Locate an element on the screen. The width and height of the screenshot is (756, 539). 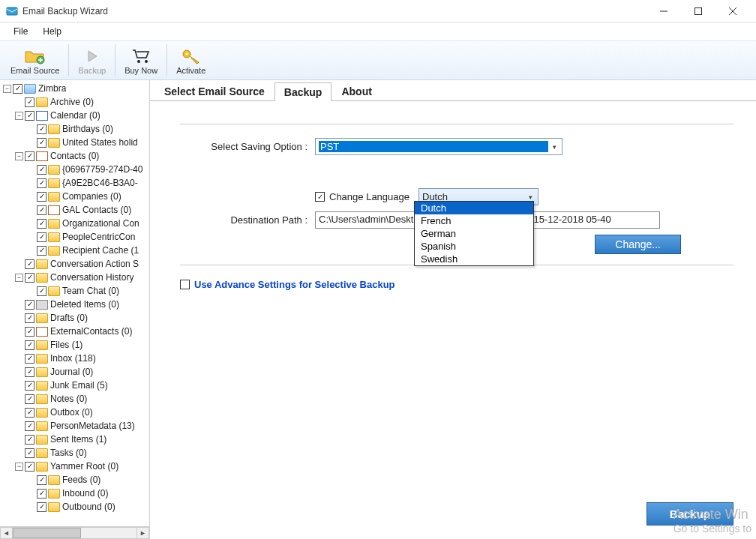
tree-row: {06967759-274D-40 is located at coordinates (75, 169).